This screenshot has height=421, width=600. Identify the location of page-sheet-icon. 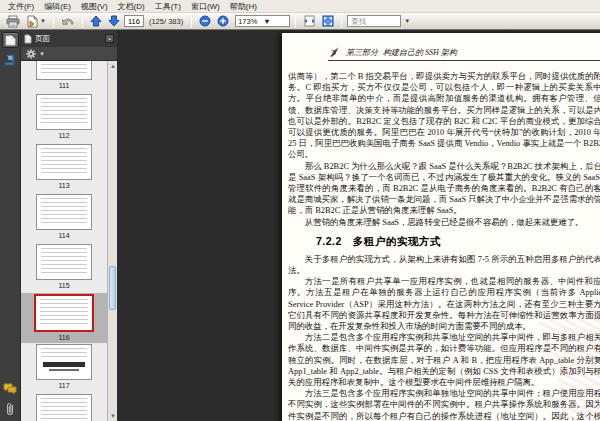
(28, 39).